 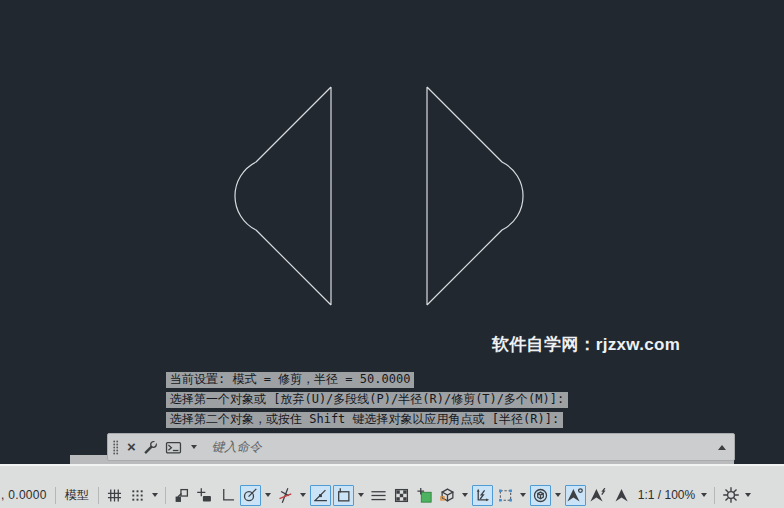 What do you see at coordinates (448, 496) in the screenshot?
I see `3d-object-snap-icon` at bounding box center [448, 496].